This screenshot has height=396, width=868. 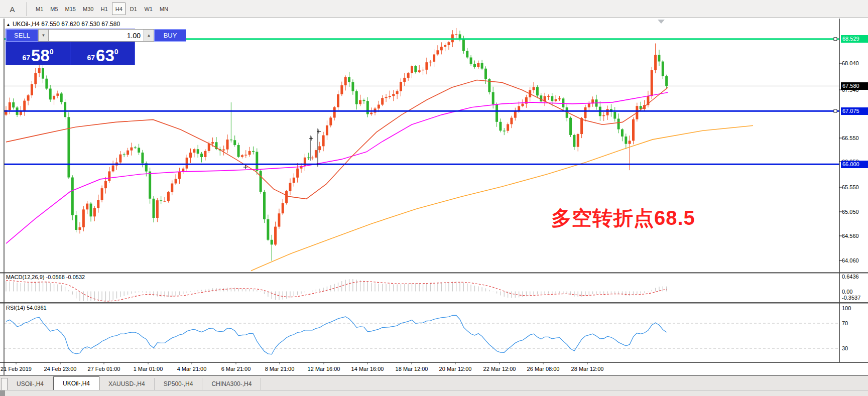 I want to click on buy-button: BUY, so click(x=170, y=35).